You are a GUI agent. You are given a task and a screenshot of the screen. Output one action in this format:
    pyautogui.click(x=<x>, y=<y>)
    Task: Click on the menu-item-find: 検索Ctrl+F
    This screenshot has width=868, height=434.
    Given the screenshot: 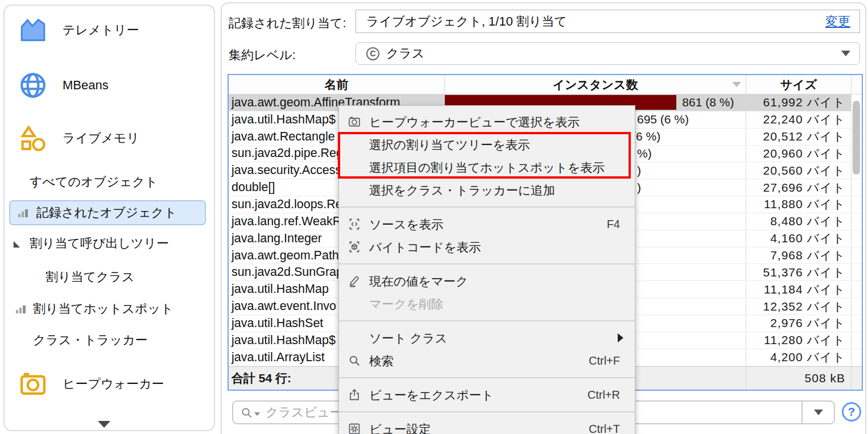 What is the action you would take?
    pyautogui.click(x=487, y=361)
    